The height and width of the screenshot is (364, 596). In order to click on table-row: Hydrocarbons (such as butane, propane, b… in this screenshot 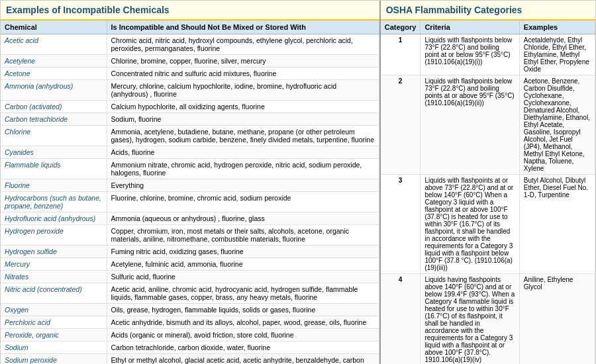, I will do `click(189, 203)`.